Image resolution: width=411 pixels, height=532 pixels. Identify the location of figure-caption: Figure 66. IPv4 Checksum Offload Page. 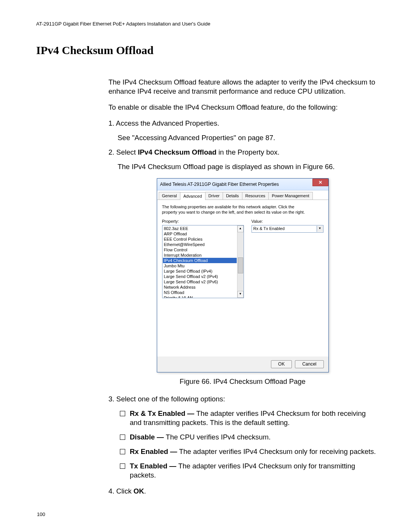
(243, 382).